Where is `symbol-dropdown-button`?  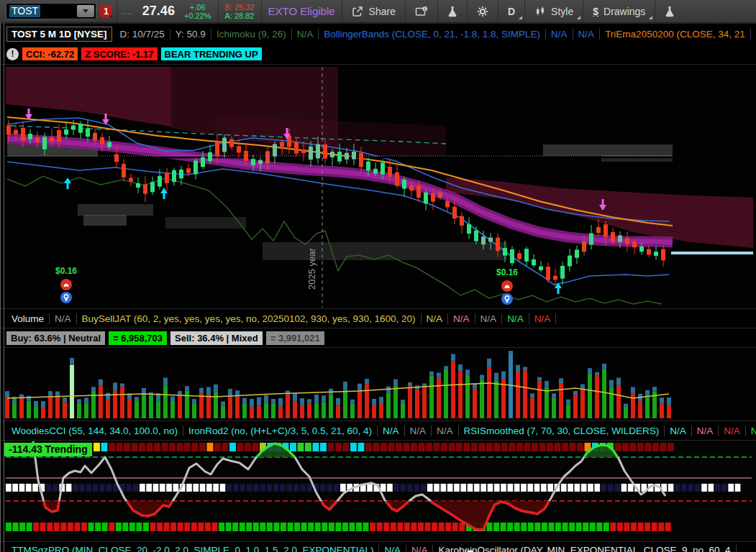
symbol-dropdown-button is located at coordinates (86, 12).